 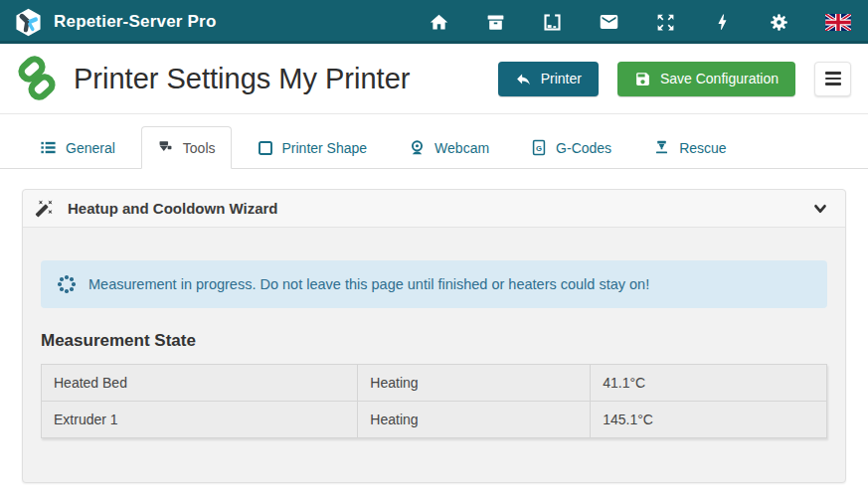 I want to click on svg-text: G, so click(x=539, y=149).